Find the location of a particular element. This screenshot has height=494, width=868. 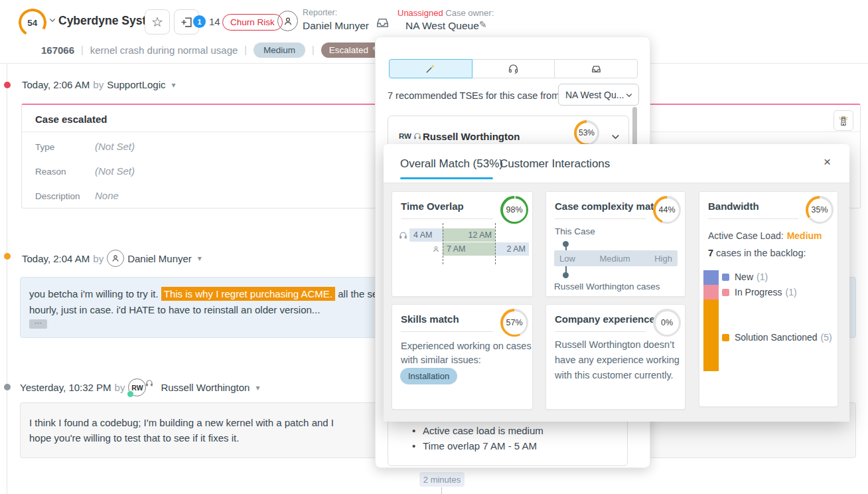

match-reasons-list: Active case load is medium Time overlap … is located at coordinates (478, 438).